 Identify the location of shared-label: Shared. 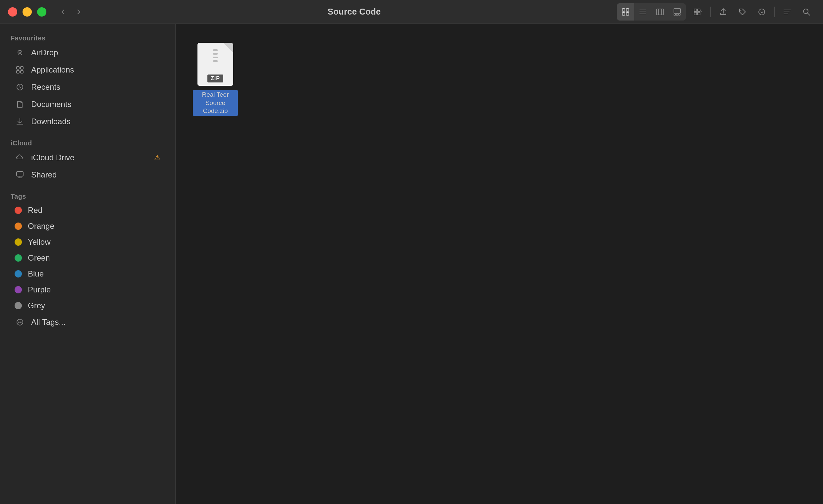
(44, 175).